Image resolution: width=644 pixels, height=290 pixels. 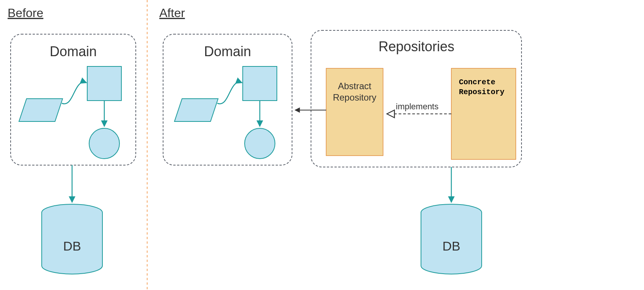 What do you see at coordinates (74, 93) in the screenshot?
I see `before-arrow-para-to-square` at bounding box center [74, 93].